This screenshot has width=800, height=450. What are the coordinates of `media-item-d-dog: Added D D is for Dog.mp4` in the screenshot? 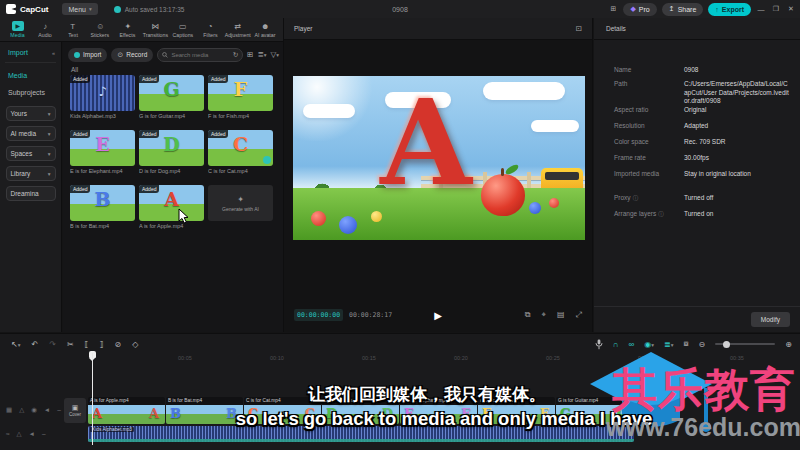 It's located at (172, 152).